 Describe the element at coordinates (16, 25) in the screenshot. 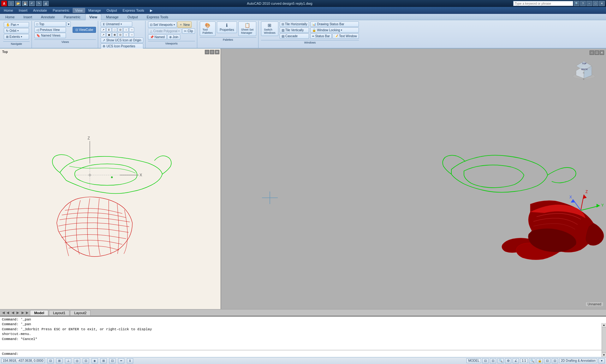

I see `pan-button: ✋ Pan ▾` at that location.